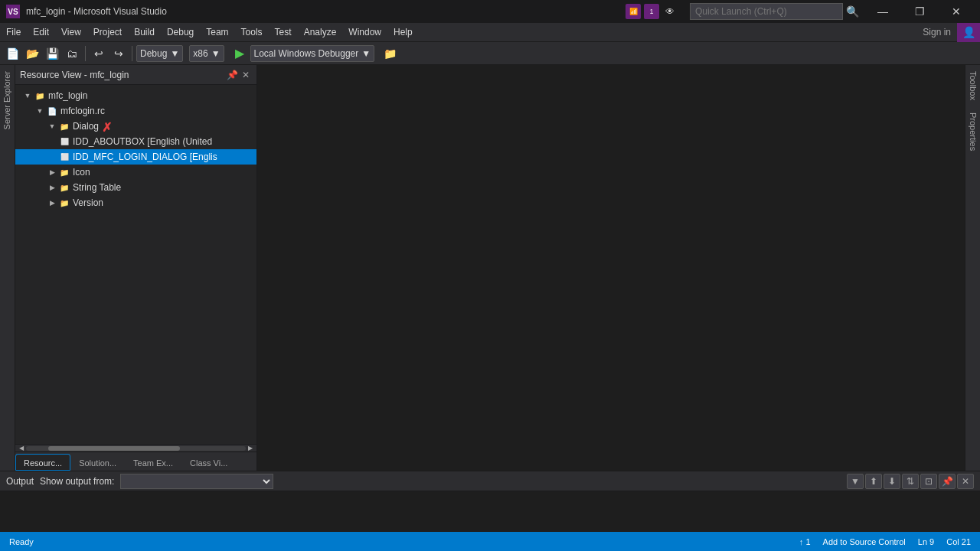 This screenshot has height=551, width=980. I want to click on menu-project: Project, so click(107, 32).